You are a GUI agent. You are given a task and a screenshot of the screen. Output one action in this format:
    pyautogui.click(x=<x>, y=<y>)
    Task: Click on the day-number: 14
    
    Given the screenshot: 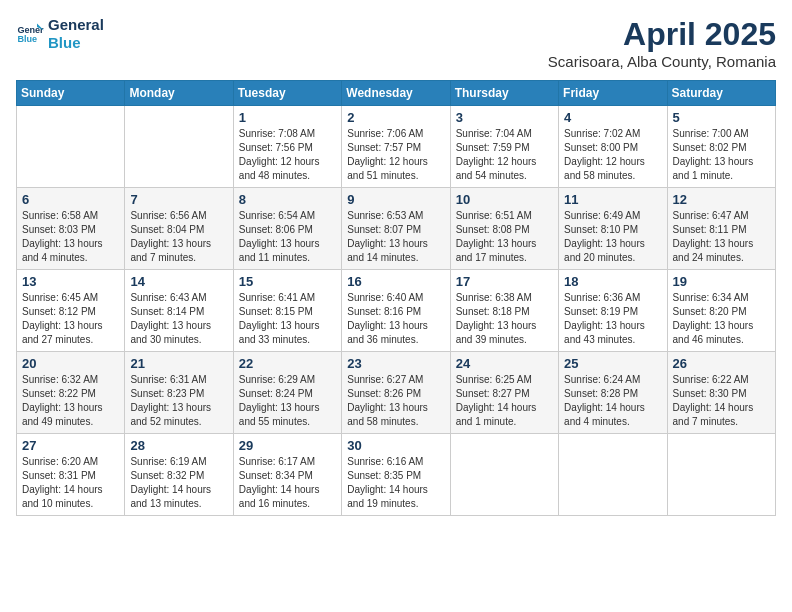 What is the action you would take?
    pyautogui.click(x=178, y=282)
    